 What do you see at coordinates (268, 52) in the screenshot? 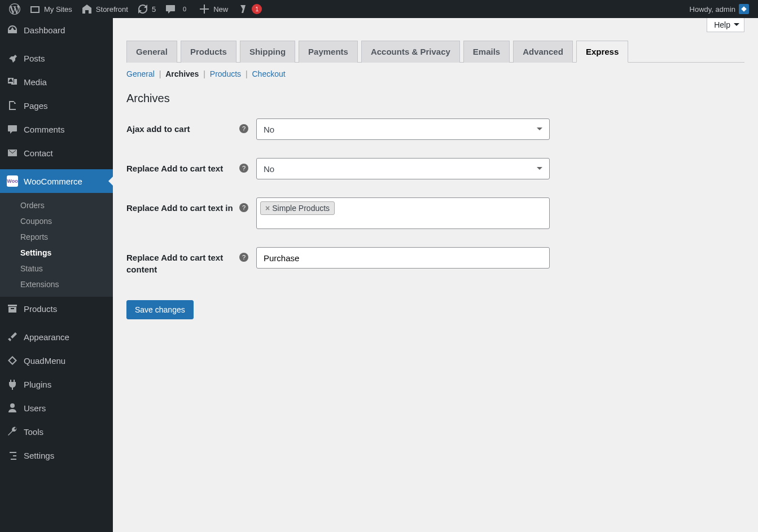
I see `tab-shipping: Shipping` at bounding box center [268, 52].